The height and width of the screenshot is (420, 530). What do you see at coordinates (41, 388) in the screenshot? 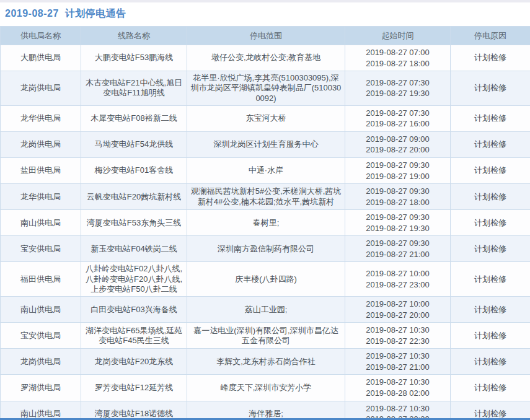
I see `bureau-cell: 罗湖供电局` at bounding box center [41, 388].